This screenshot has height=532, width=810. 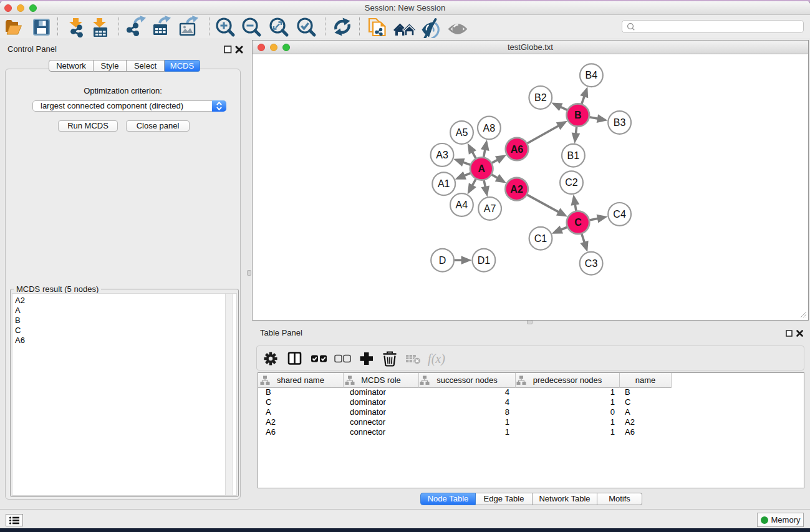 I want to click on svg-text: B2, so click(x=541, y=97).